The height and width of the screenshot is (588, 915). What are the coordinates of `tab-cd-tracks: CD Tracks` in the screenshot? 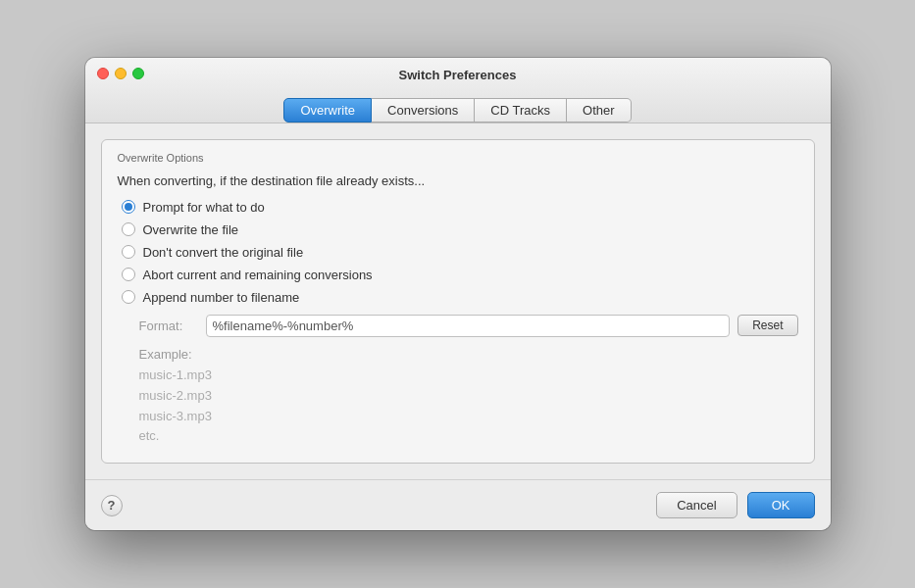 It's located at (521, 110).